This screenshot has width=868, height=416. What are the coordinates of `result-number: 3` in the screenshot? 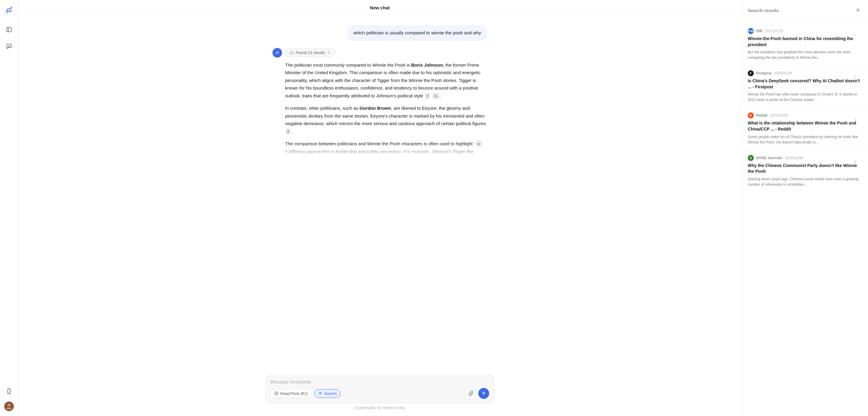 It's located at (855, 119).